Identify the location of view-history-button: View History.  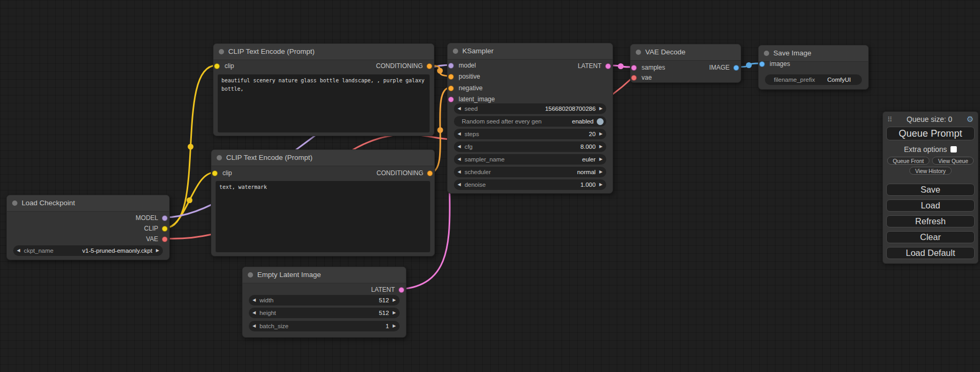
(930, 171).